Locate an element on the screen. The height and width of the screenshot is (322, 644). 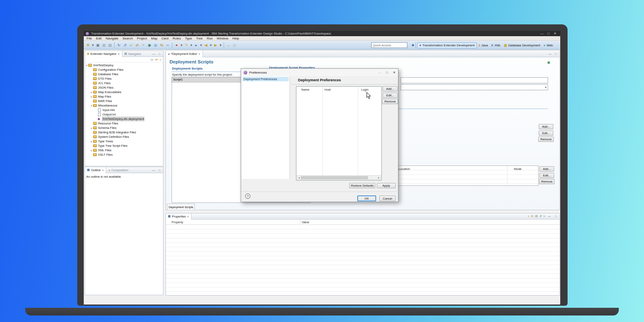
forward-dropdown-icon: ▾ is located at coordinates (220, 45).